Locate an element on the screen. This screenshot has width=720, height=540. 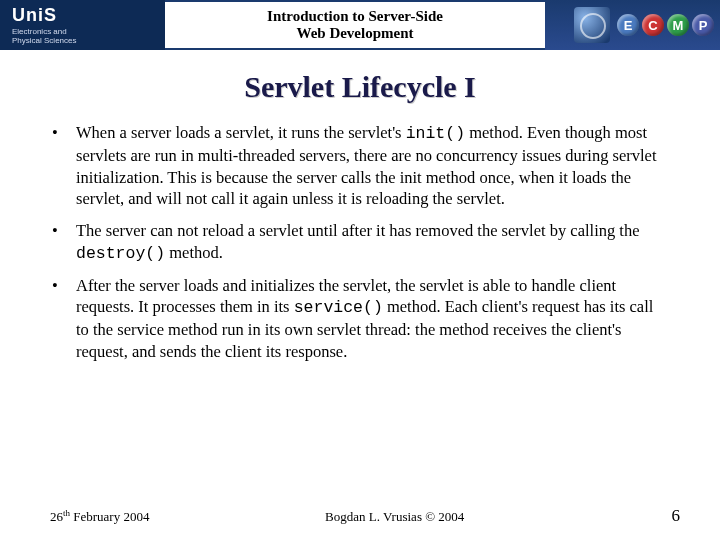
footer-date: 26th February 2004 is located at coordinates (100, 516).